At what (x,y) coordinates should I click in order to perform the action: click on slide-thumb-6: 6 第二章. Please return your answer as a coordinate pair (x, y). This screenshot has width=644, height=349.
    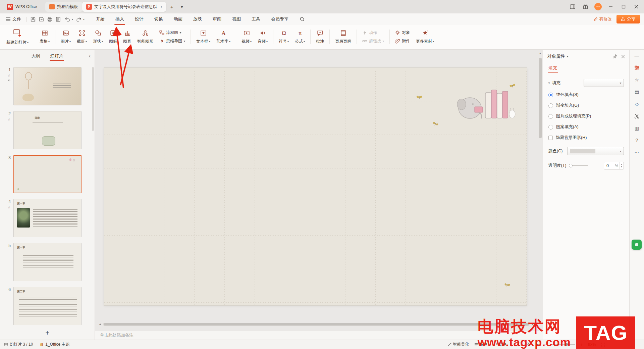
    Looking at the image, I should click on (46, 306).